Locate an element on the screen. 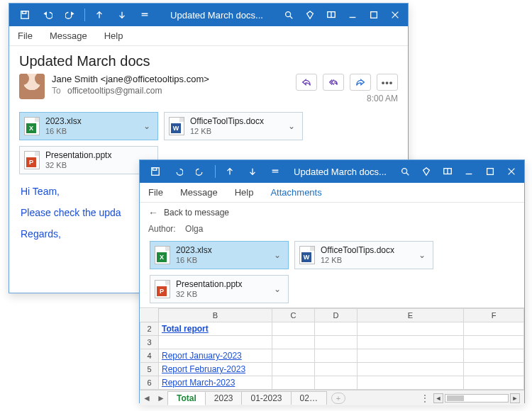 This screenshot has width=532, height=411. sheet-tab: Total is located at coordinates (187, 398).